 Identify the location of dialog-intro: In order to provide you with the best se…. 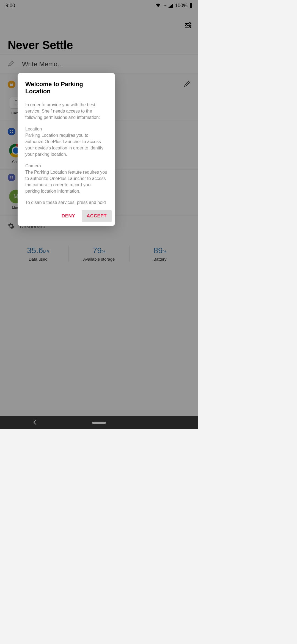
(66, 111).